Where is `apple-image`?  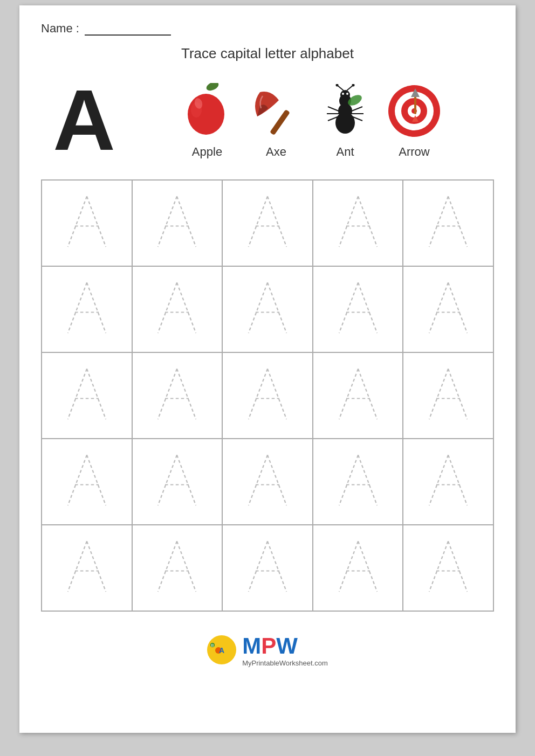 apple-image is located at coordinates (207, 111).